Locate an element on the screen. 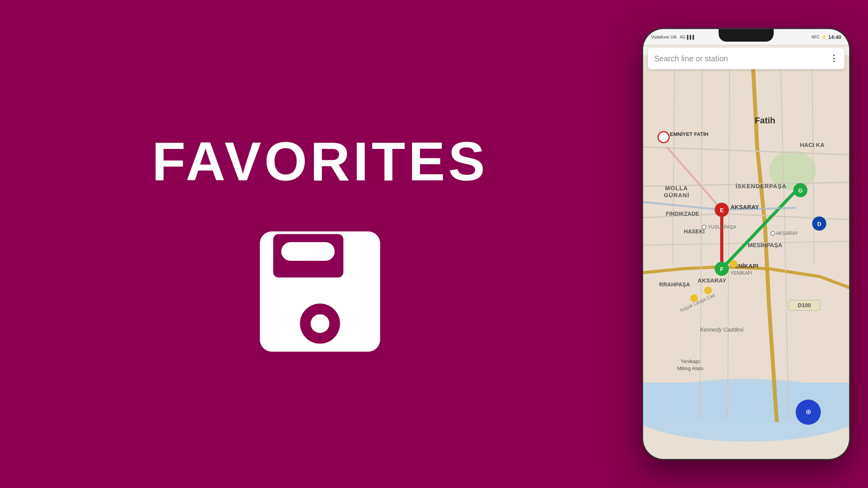 Image resolution: width=868 pixels, height=488 pixels. svg-text: D is located at coordinates (819, 224).